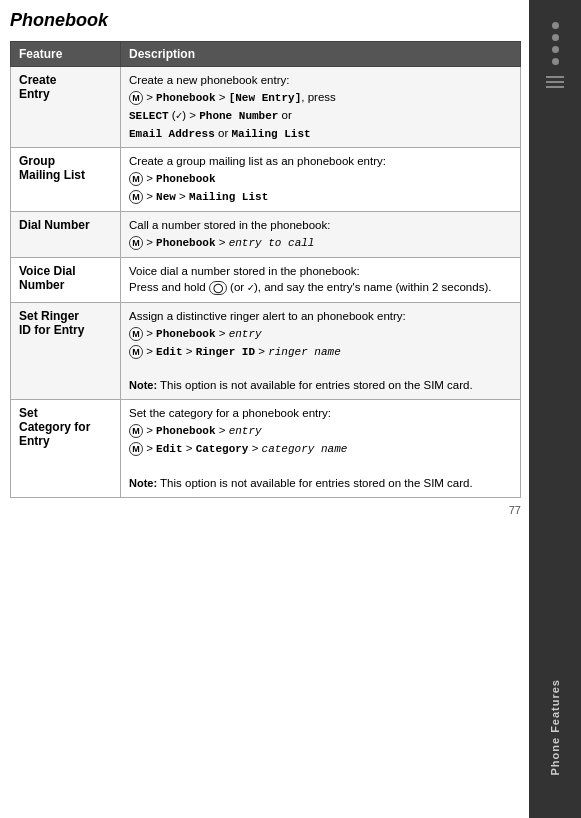  Describe the element at coordinates (321, 54) in the screenshot. I see `col-description: Description` at that location.